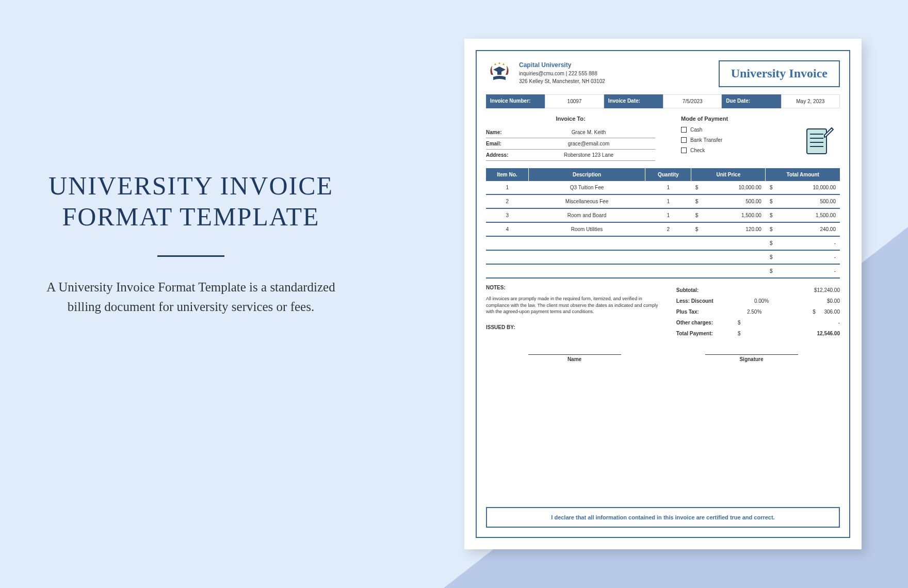  I want to click on col-quantity: Quantity, so click(669, 174).